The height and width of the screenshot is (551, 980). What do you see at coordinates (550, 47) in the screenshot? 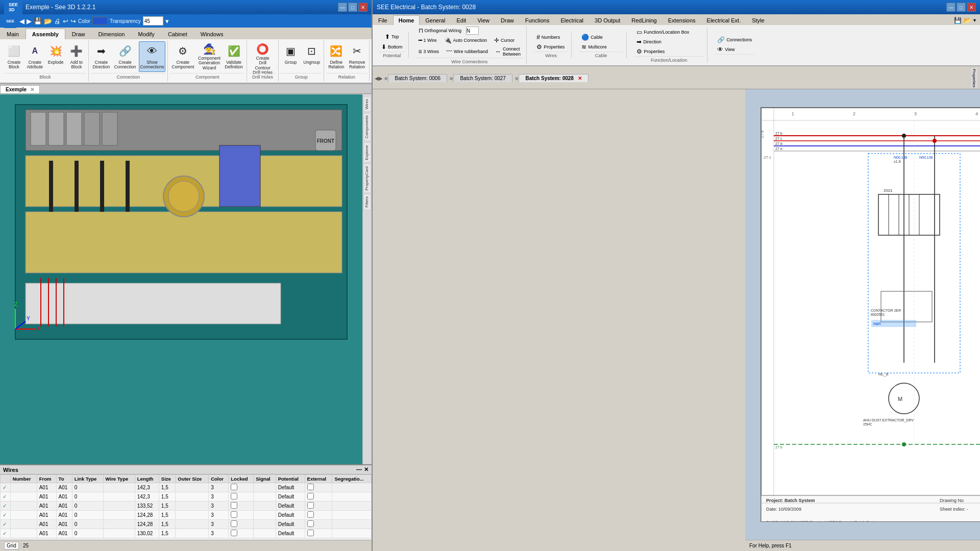
I see `properties-wires-btn: ⚙ Properties` at bounding box center [550, 47].